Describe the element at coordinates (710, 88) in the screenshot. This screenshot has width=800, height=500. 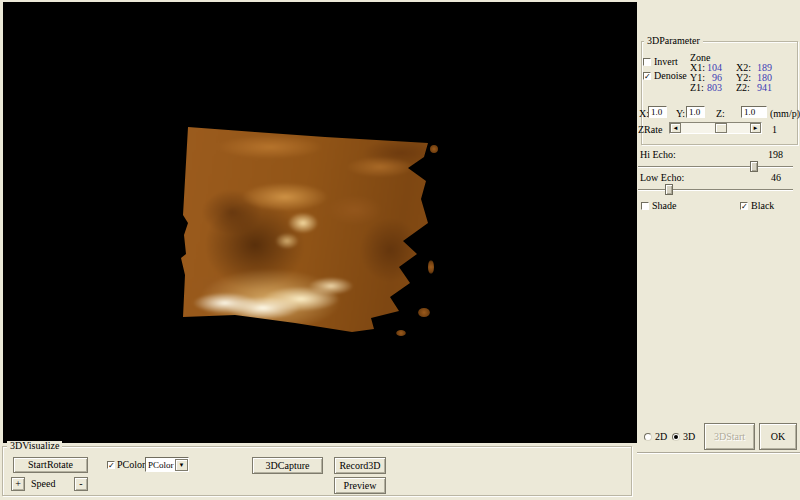
I see `zone-z1-value: 803` at that location.